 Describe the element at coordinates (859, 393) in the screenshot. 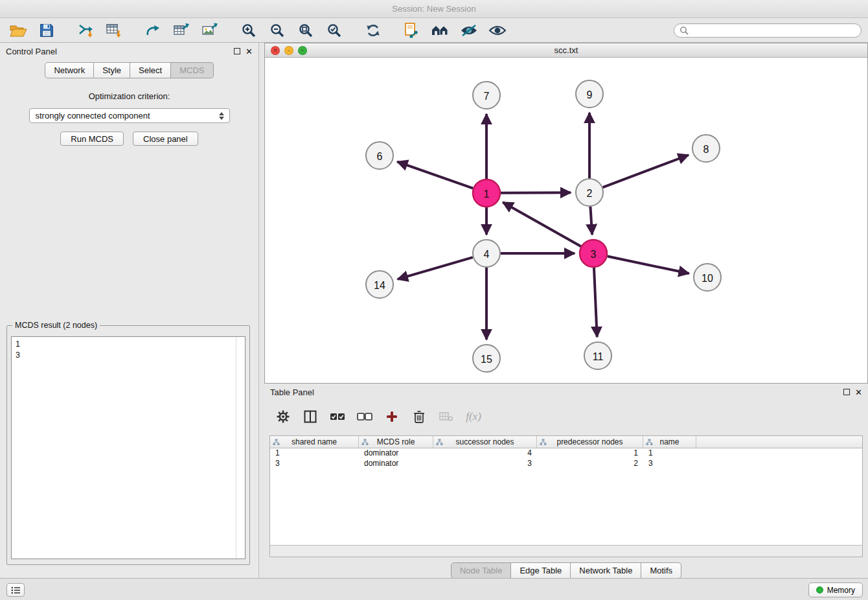

I see `close-table-panel-icon: ✕` at that location.